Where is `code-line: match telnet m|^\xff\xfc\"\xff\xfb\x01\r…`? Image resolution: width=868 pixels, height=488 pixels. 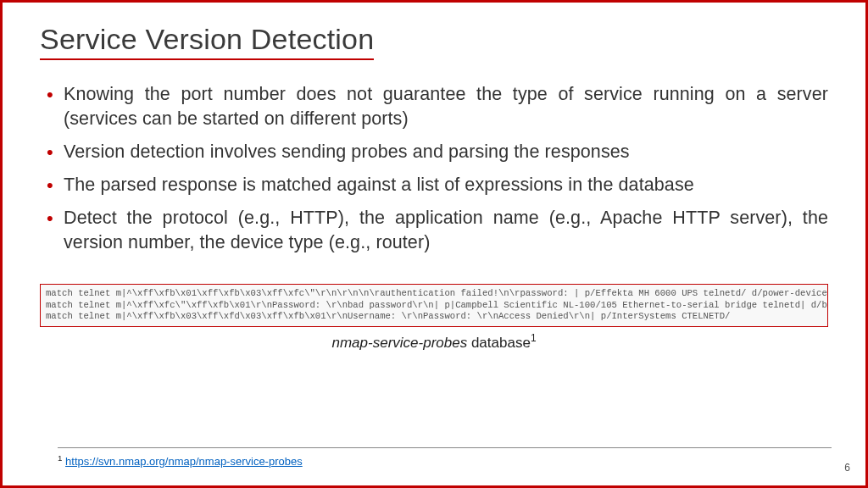
code-line: match telnet m|^\xff\xfc\"\xff\xfb\x01\r… is located at coordinates (437, 305).